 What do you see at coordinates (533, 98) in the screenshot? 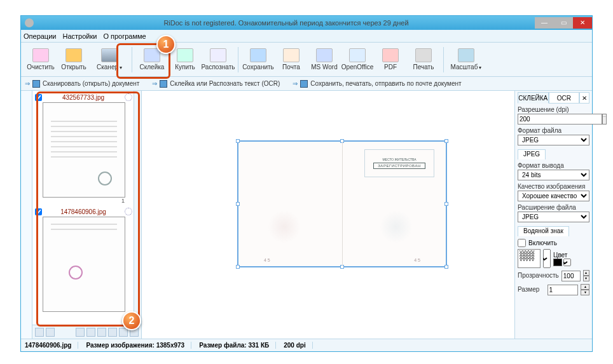
I see `tab-glue: СКЛЕЙКА` at bounding box center [533, 98].